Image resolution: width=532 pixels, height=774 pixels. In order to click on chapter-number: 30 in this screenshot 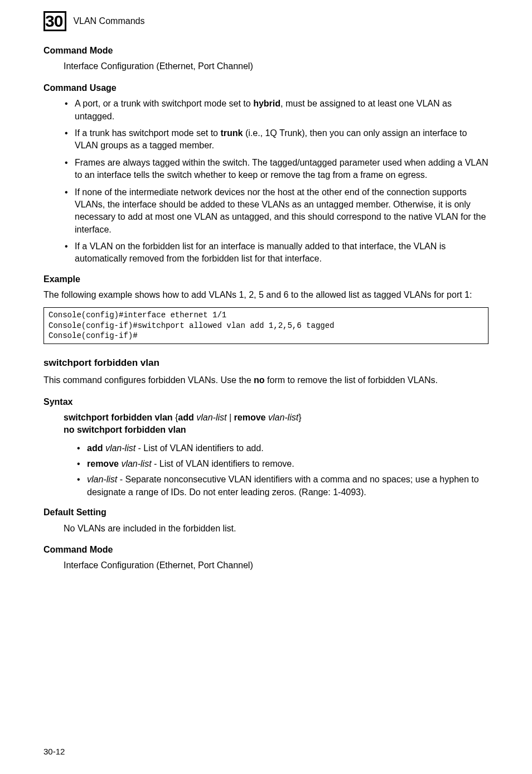, I will do `click(54, 21)`.